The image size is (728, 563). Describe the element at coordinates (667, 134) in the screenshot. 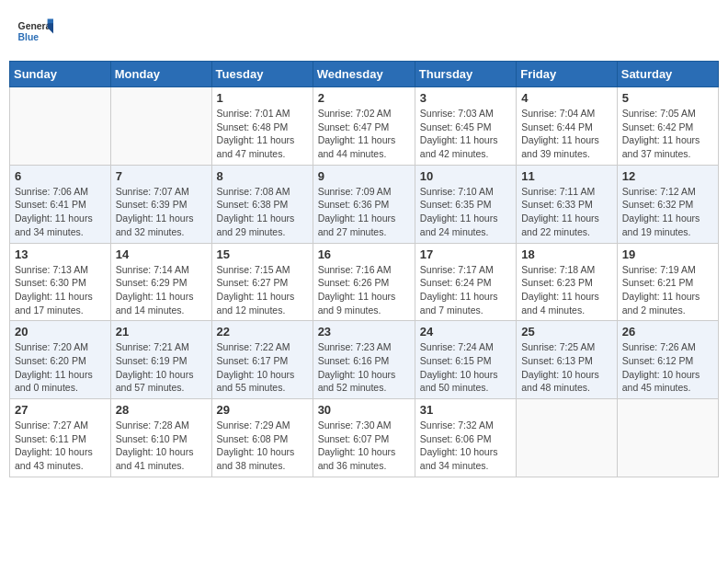

I see `day-info: Sunrise: 7:05 AM Sunset: 6:42 PM Dayligh…` at that location.